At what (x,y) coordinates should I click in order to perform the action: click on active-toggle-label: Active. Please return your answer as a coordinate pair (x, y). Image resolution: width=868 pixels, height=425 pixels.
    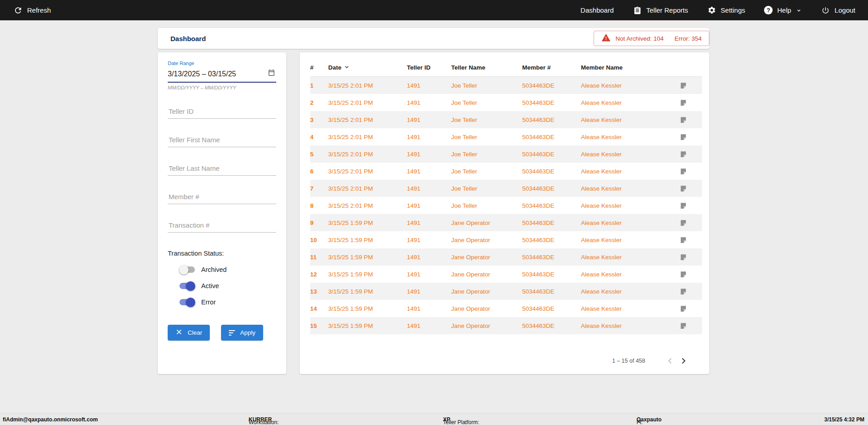
    Looking at the image, I should click on (210, 286).